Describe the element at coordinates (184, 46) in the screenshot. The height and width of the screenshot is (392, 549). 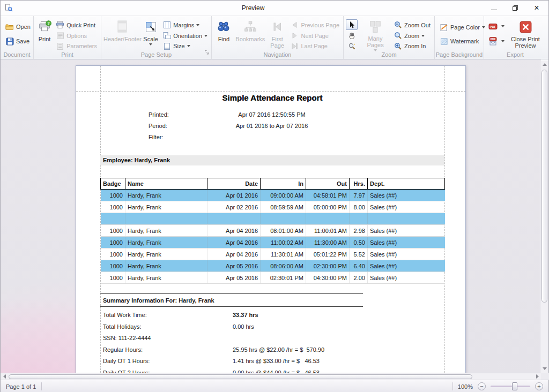
I see `size-button: Size` at that location.